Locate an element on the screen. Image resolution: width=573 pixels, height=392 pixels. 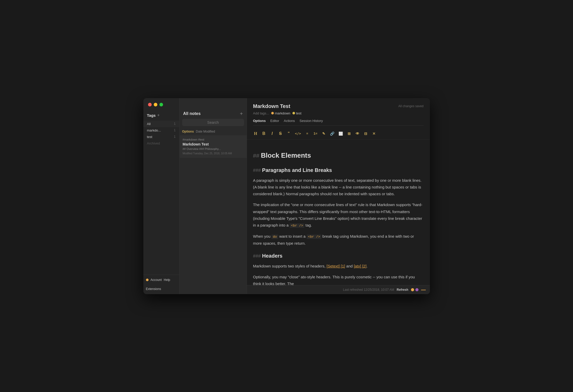
note-tags: #markdown #test is located at coordinates (213, 140).